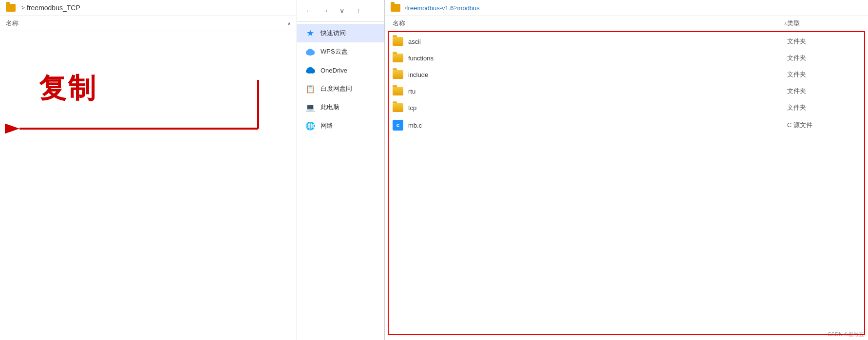 The height and width of the screenshot is (340, 868). What do you see at coordinates (289, 23) in the screenshot?
I see `left-sort-arrow: ∧` at bounding box center [289, 23].